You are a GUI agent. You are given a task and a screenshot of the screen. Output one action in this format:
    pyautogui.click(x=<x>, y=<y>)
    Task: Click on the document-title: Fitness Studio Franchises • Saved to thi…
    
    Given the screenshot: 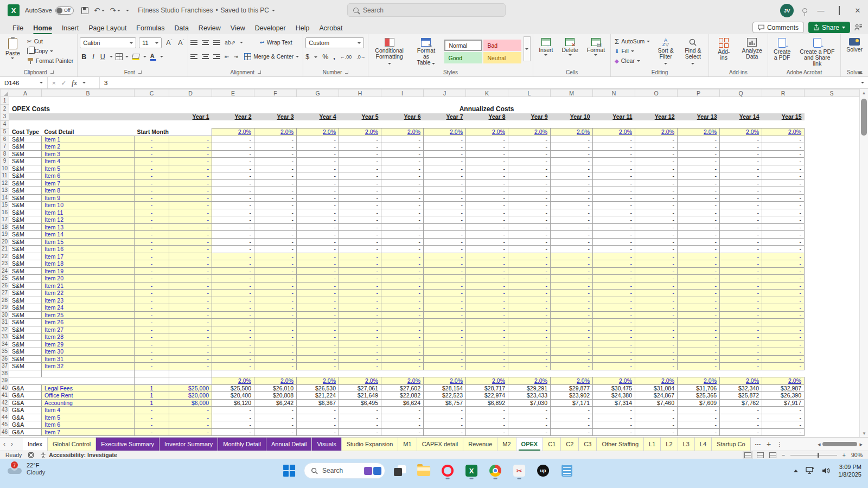 What is the action you would take?
    pyautogui.click(x=206, y=10)
    